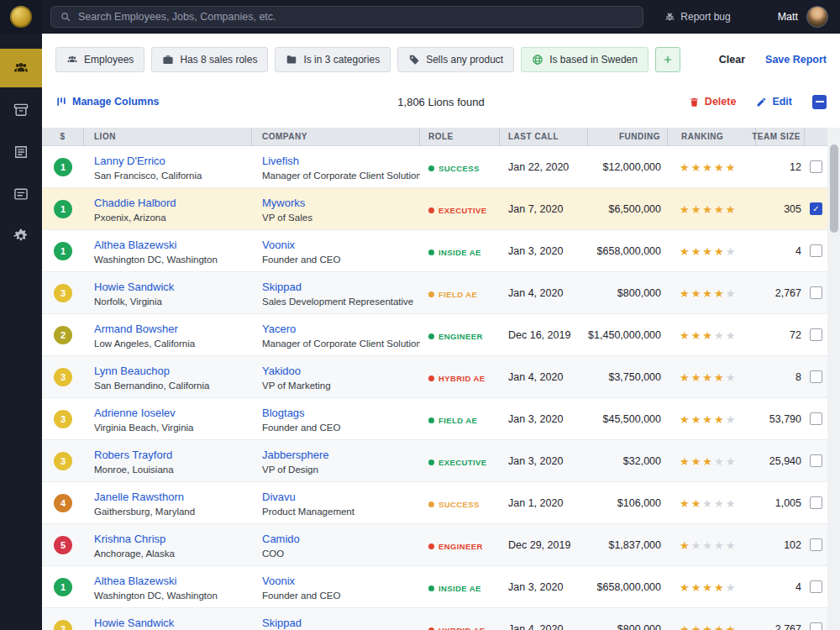 This screenshot has width=840, height=630. I want to click on filter-chip: Sells any product, so click(455, 60).